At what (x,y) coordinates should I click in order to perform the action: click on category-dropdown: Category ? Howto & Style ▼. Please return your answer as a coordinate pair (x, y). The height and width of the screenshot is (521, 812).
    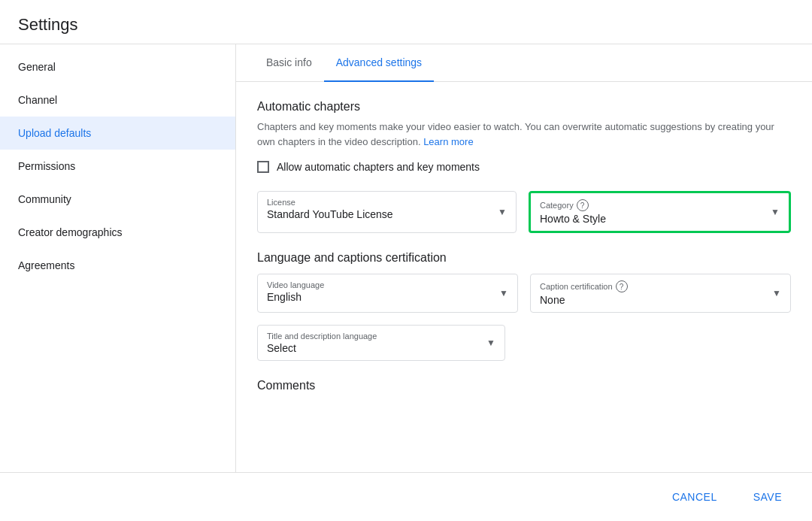
    Looking at the image, I should click on (660, 212).